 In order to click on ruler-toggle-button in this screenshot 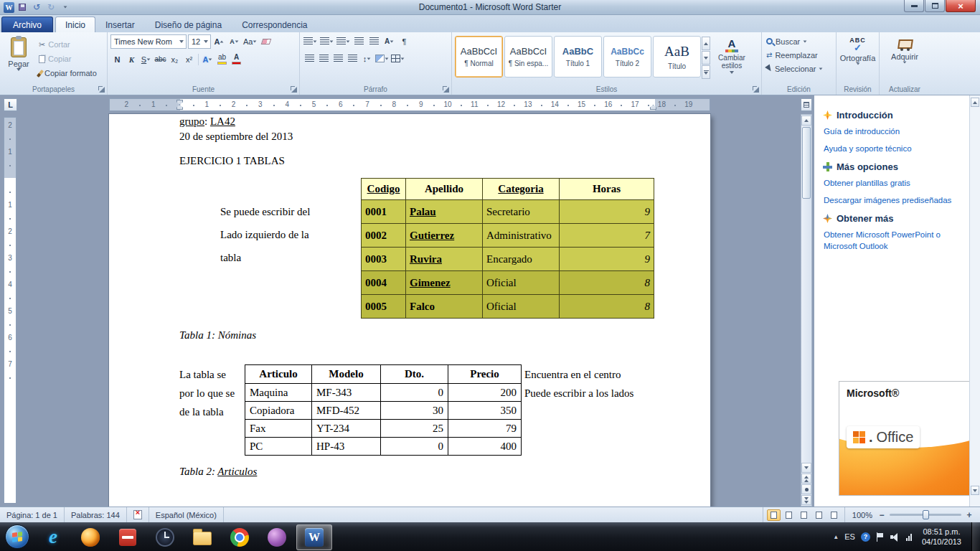, I will do `click(806, 105)`.